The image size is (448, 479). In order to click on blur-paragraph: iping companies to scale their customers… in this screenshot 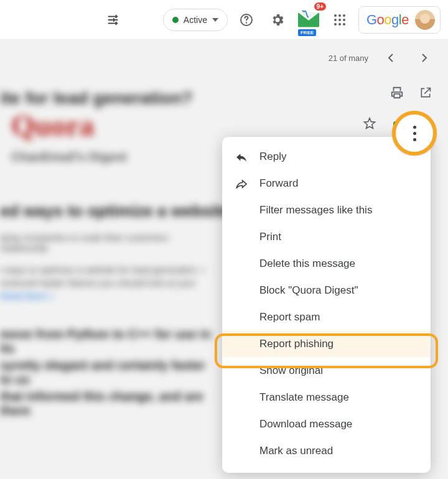, I will do `click(106, 243)`.